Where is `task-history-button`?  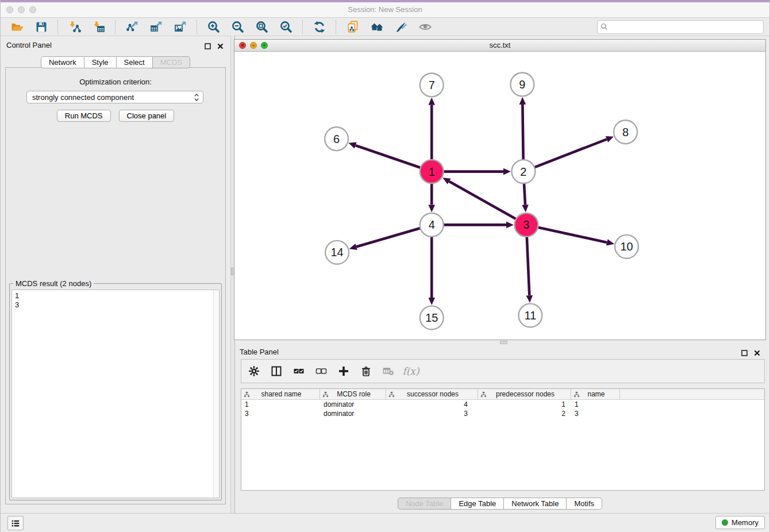 task-history-button is located at coordinates (16, 523).